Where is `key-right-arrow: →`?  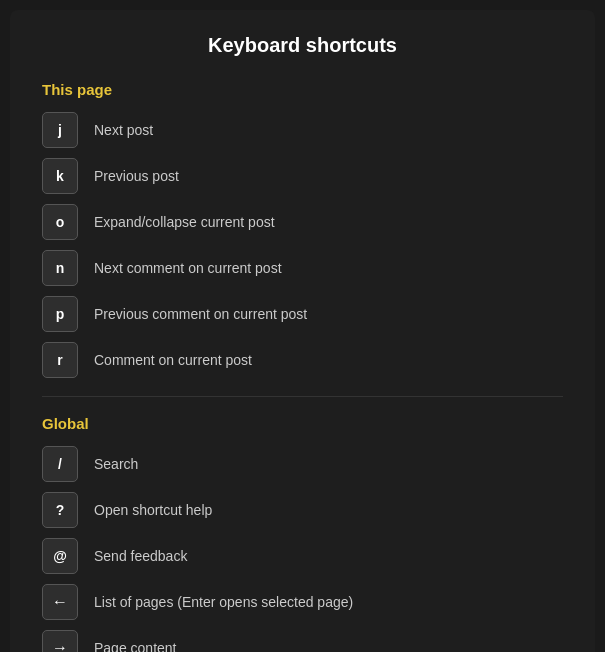 key-right-arrow: → is located at coordinates (60, 641).